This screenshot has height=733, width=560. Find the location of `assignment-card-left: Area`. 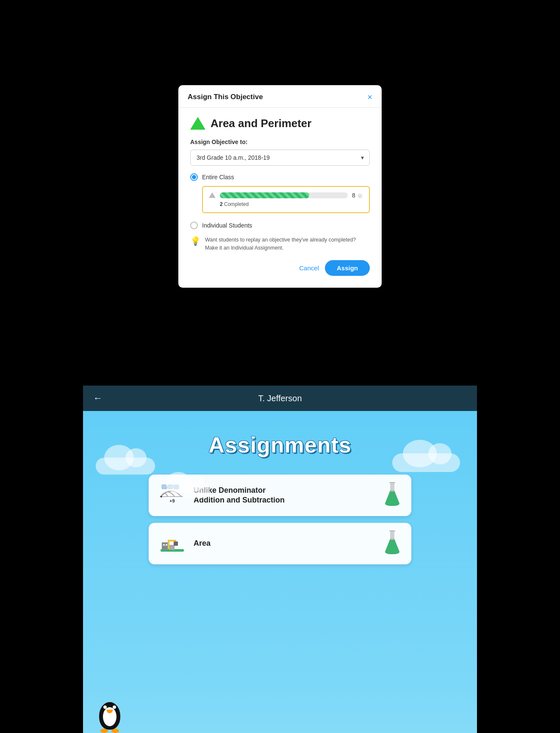

assignment-card-left: Area is located at coordinates (184, 544).